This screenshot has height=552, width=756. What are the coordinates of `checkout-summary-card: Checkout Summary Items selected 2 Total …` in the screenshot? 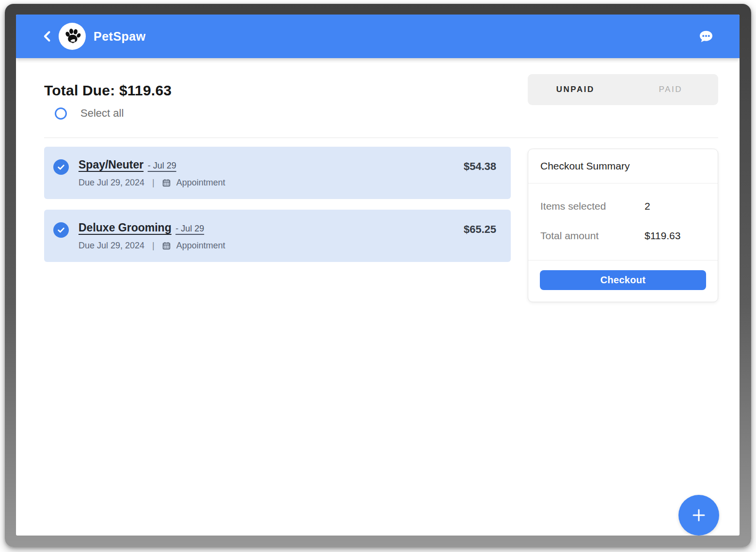 It's located at (623, 226).